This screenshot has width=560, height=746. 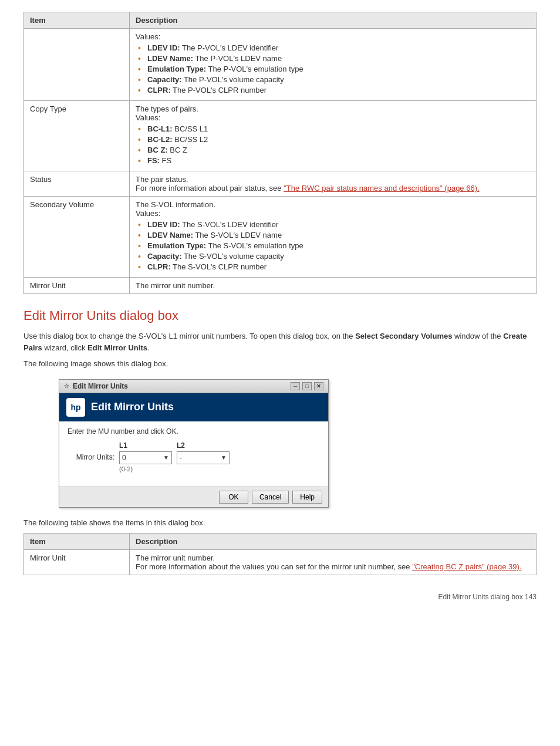 What do you see at coordinates (281, 562) in the screenshot?
I see `table-row: Mirror Unit The mirror unit number. For …` at bounding box center [281, 562].